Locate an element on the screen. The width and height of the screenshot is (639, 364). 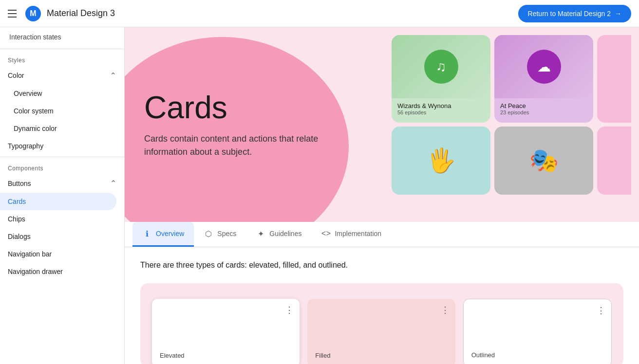
topbar: M Material Design 3 Return to Material D… is located at coordinates (320, 14).